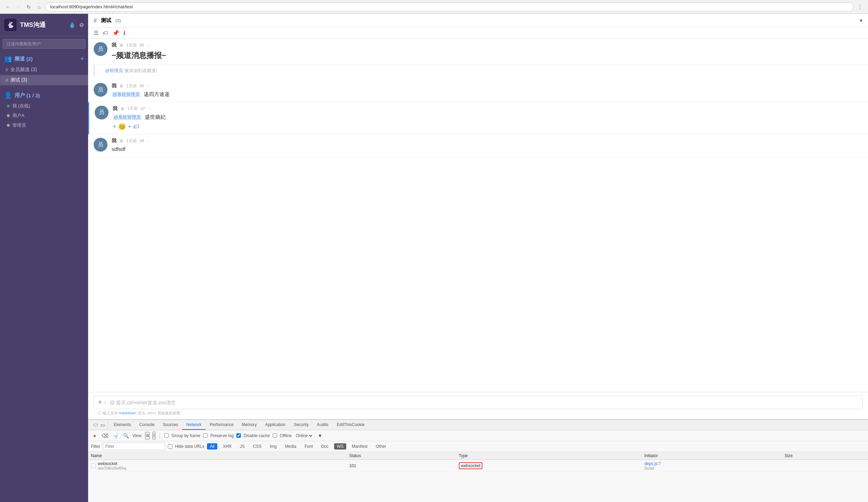 The image size is (868, 502). What do you see at coordinates (257, 446) in the screenshot?
I see `filter-css-button: CSS` at bounding box center [257, 446].